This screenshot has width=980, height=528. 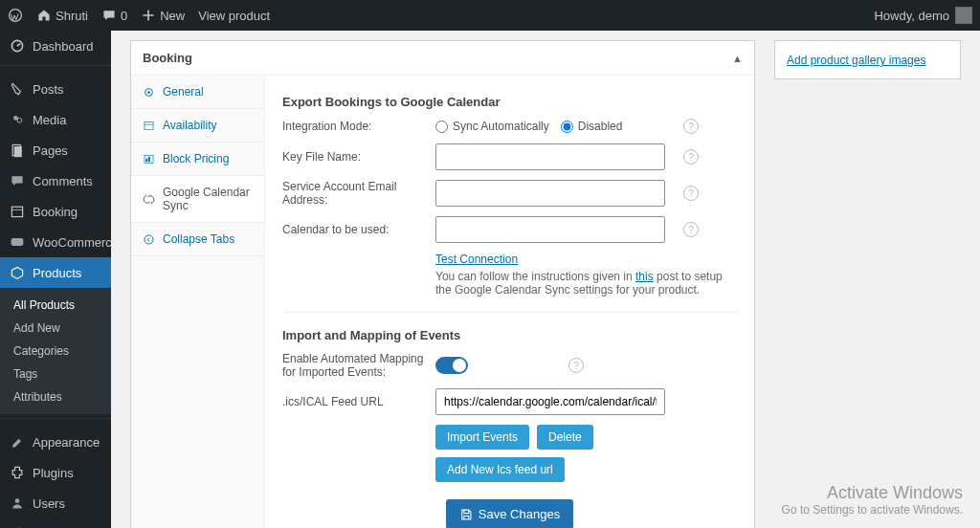 I want to click on menu-media: Media, so click(x=56, y=120).